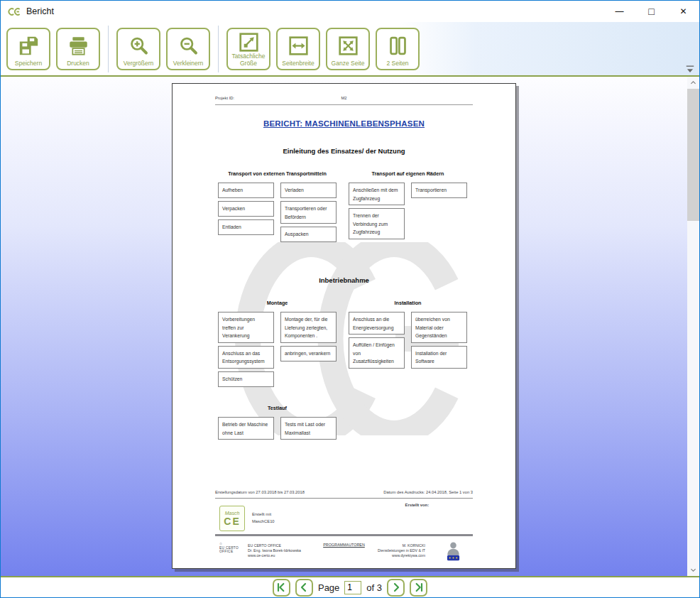  I want to click on report-title: BERICHT: MASCHINENLEBENSPHASEN, so click(344, 124).